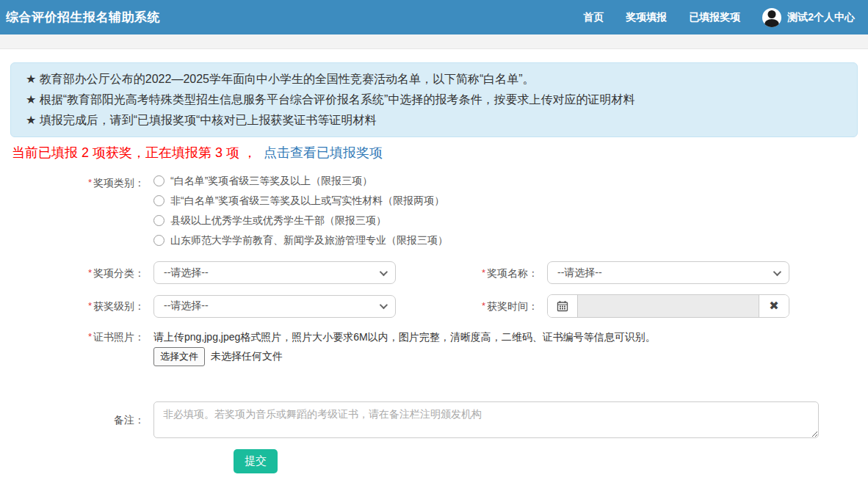 The image size is (868, 480). I want to click on award-class-selected-value: --请选择--, so click(187, 273).